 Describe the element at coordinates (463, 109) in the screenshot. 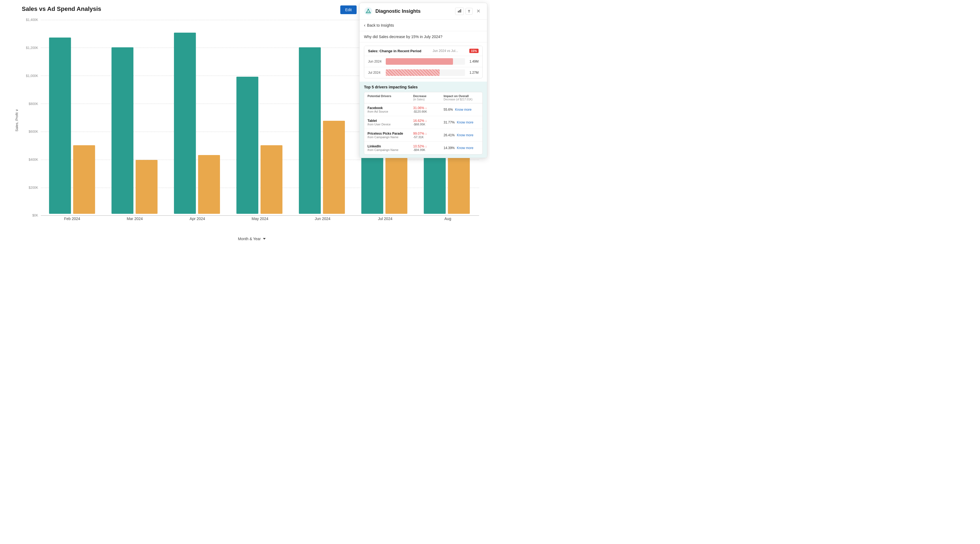

I see `know-more-facebook: Know more` at that location.